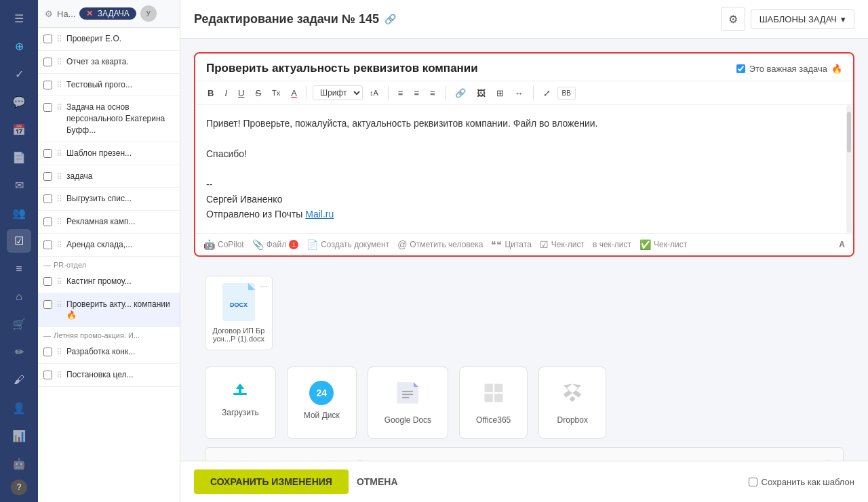  Describe the element at coordinates (533, 93) in the screenshot. I see `toolbar-divider4` at that location.